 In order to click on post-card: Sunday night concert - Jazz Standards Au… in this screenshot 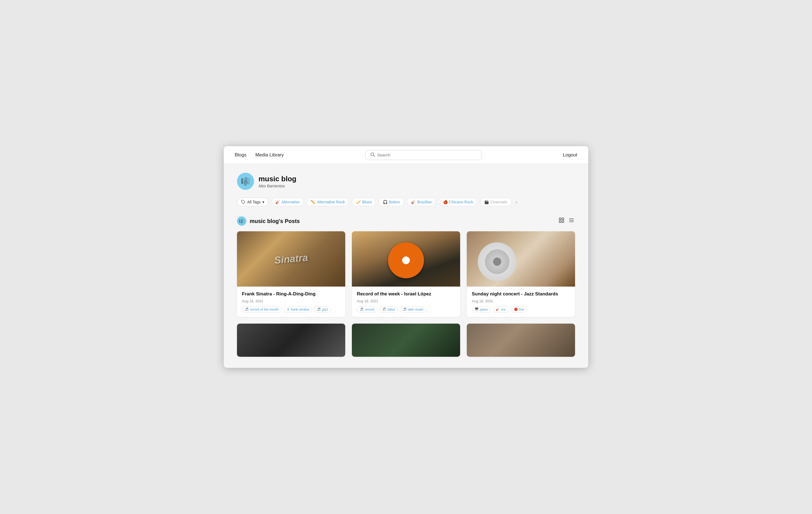, I will do `click(521, 274)`.